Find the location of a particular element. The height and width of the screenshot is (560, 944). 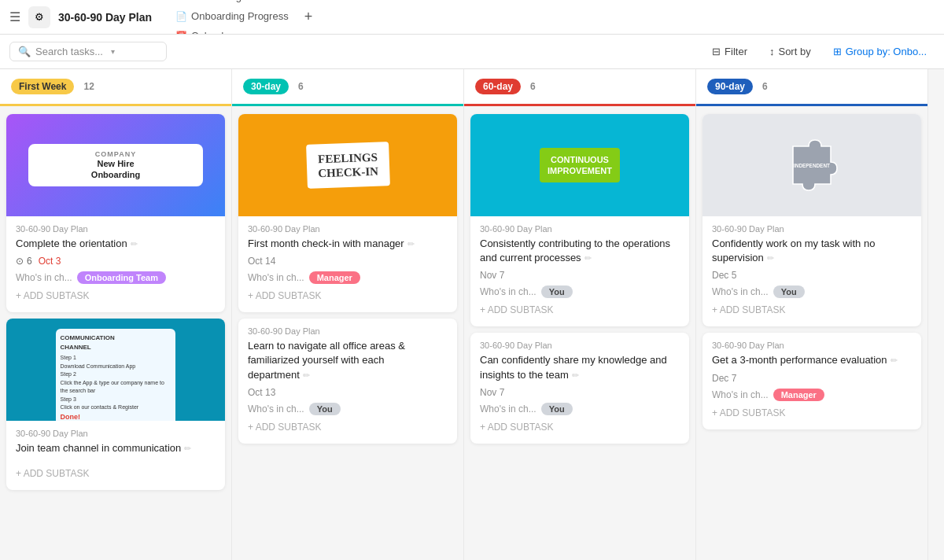

toolbar: 🔍 Search tasks... ▾ ⊟ Filter ↕ Sort by ⊞… is located at coordinates (472, 52).